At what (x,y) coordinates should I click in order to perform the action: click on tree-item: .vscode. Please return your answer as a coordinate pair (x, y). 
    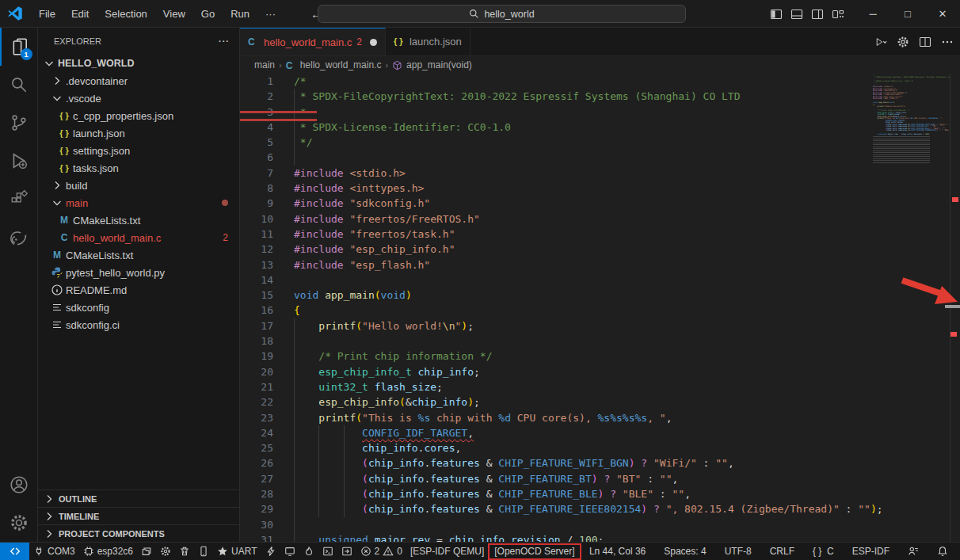
    Looking at the image, I should click on (139, 98).